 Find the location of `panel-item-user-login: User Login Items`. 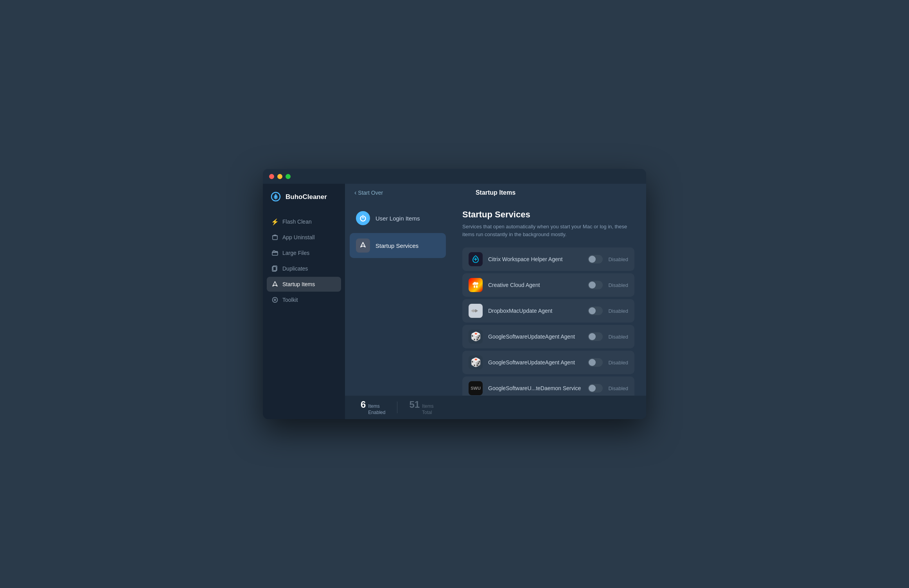

panel-item-user-login: User Login Items is located at coordinates (398, 218).